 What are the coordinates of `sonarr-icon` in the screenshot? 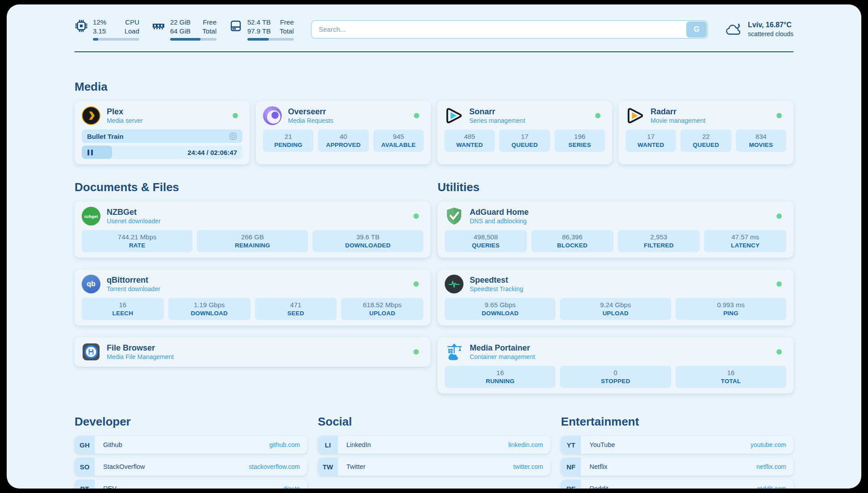 It's located at (454, 116).